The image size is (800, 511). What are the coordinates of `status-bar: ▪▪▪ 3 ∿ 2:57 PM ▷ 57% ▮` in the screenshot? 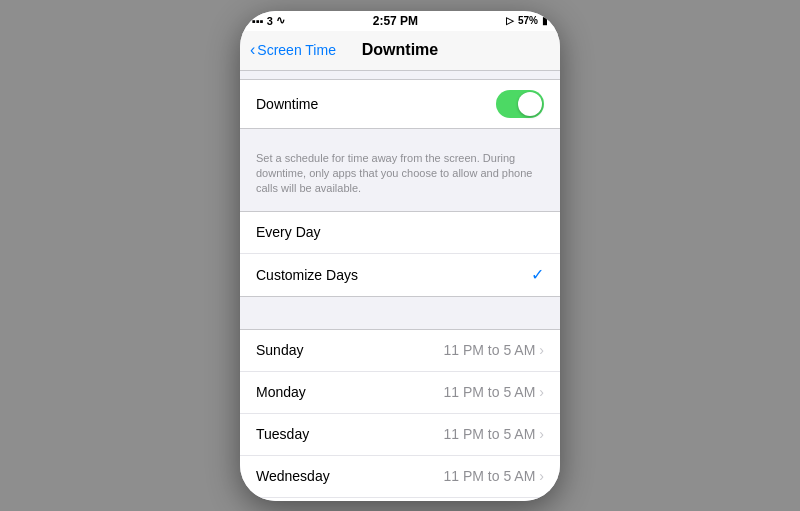 It's located at (400, 21).